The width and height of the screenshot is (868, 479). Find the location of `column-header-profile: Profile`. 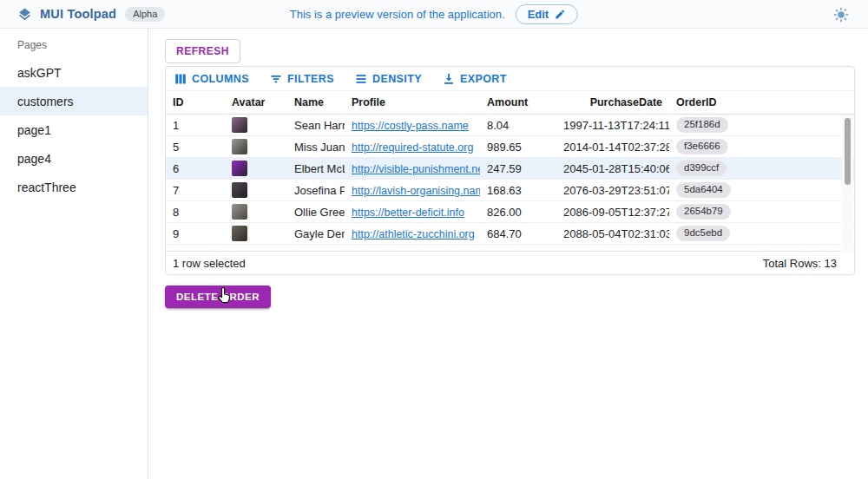

column-header-profile: Profile is located at coordinates (412, 102).